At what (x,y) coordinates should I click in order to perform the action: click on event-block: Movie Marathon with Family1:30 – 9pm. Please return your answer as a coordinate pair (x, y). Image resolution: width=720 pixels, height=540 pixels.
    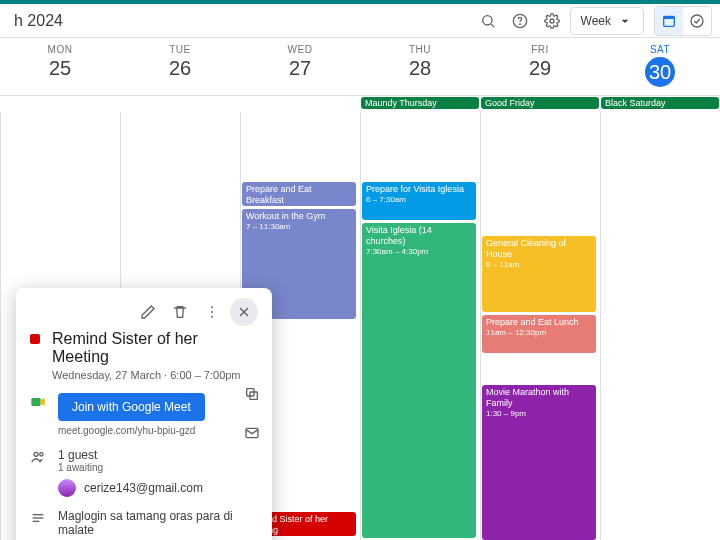
    Looking at the image, I should click on (539, 462).